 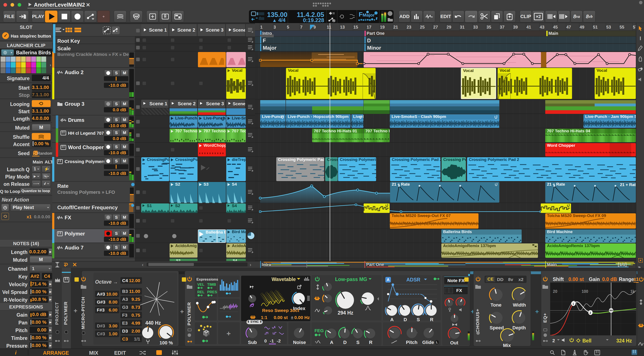 What do you see at coordinates (585, 291) in the screenshot?
I see `svg-text: 100` at bounding box center [585, 291].